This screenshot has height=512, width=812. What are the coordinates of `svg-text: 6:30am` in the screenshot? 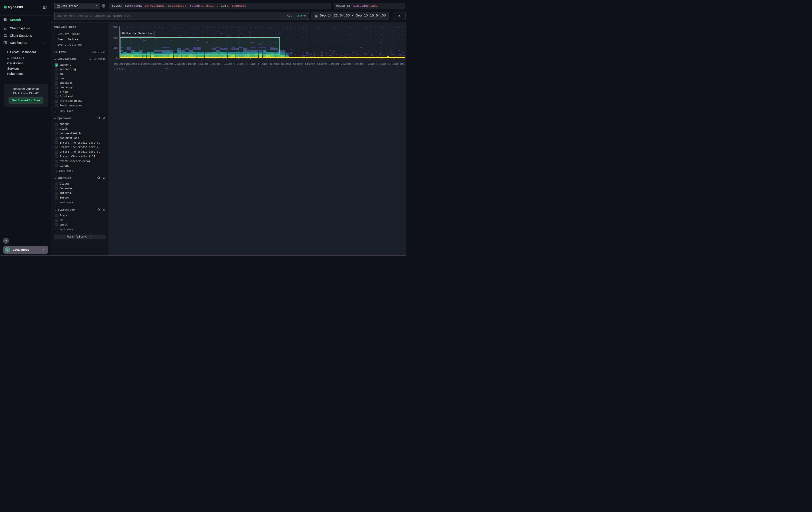 It's located at (322, 64).